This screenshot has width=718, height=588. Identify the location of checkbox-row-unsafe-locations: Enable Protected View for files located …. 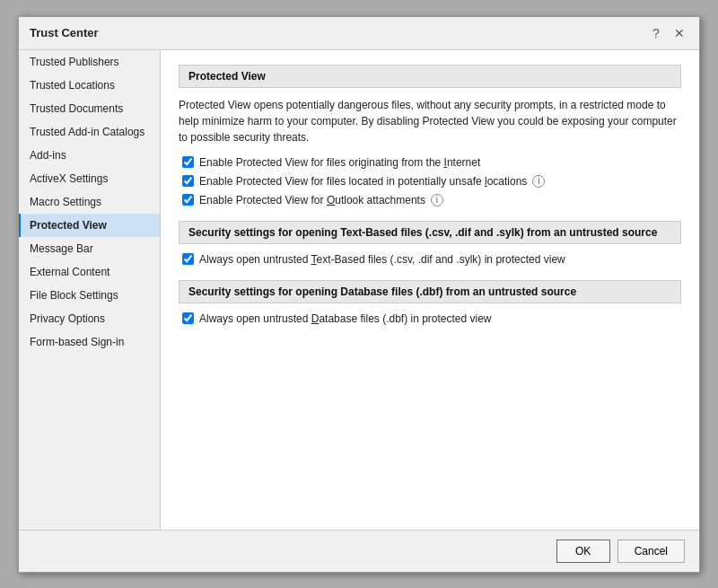
(432, 181).